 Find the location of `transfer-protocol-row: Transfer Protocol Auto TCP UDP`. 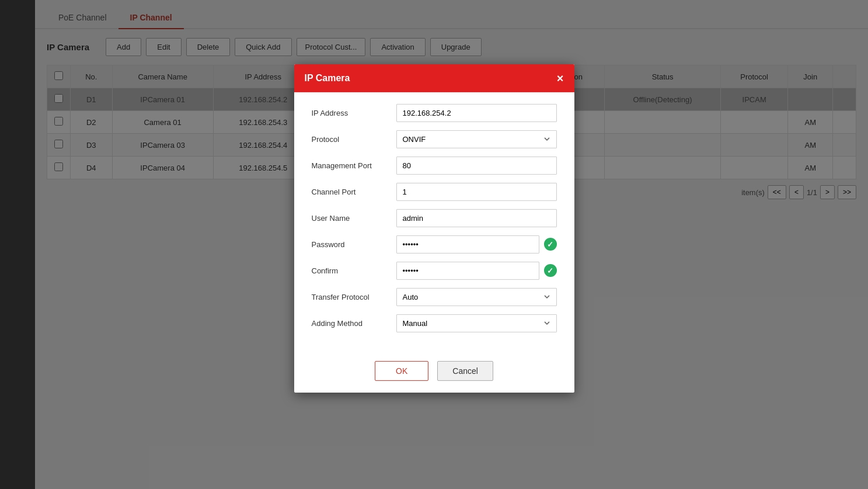

transfer-protocol-row: Transfer Protocol Auto TCP UDP is located at coordinates (434, 297).